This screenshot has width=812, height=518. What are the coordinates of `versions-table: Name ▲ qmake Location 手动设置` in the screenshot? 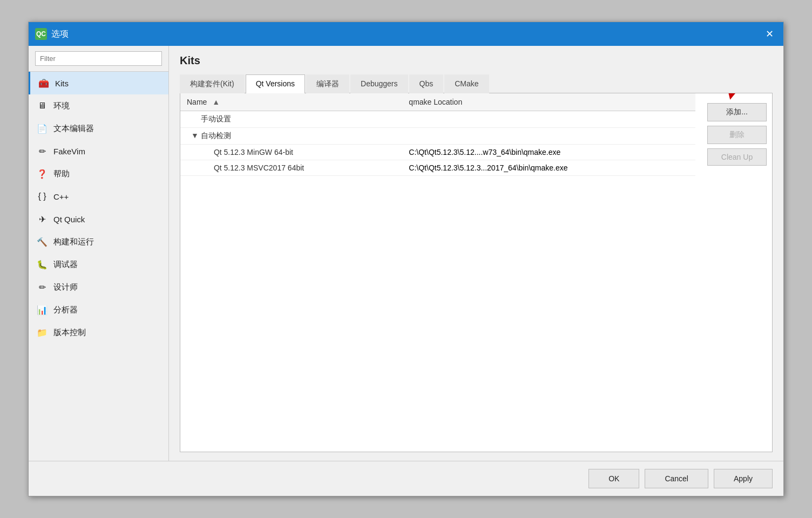 It's located at (438, 135).